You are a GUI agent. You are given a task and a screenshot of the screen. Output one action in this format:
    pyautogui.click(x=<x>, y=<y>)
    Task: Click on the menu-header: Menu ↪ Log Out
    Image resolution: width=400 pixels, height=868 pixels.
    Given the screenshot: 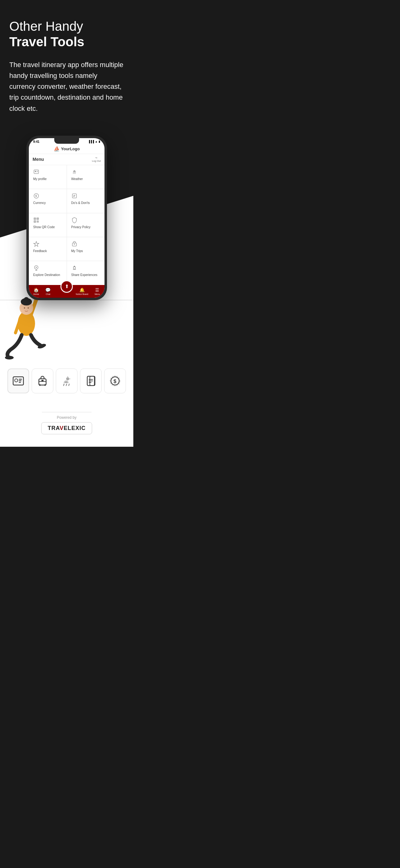 What is the action you would take?
    pyautogui.click(x=67, y=160)
    